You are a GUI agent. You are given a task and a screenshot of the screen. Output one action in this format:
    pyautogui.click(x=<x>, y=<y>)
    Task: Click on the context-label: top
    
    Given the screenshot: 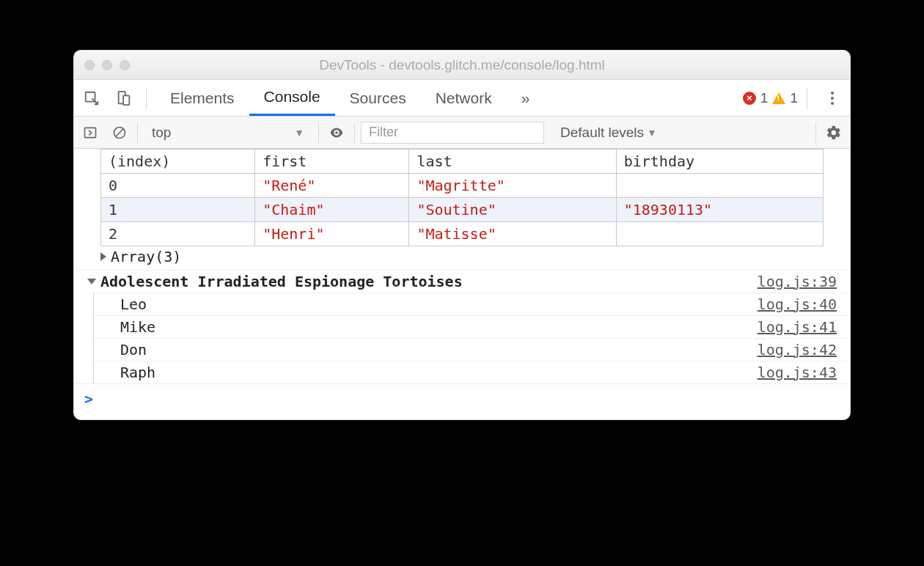 What is the action you would take?
    pyautogui.click(x=161, y=133)
    